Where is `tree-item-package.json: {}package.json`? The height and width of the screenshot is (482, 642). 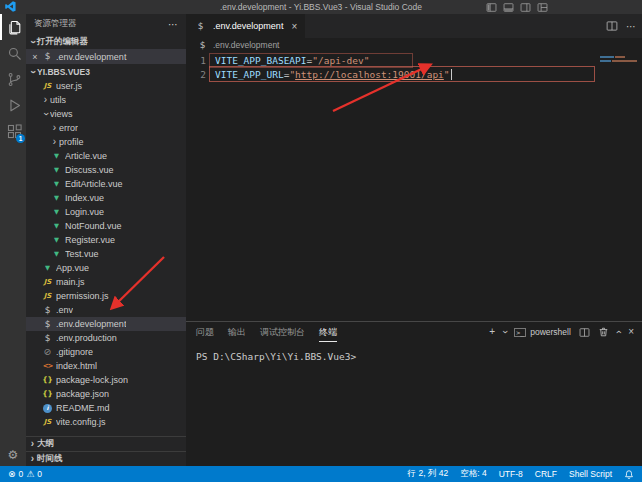
tree-item-package.json: {}package.json is located at coordinates (106, 394).